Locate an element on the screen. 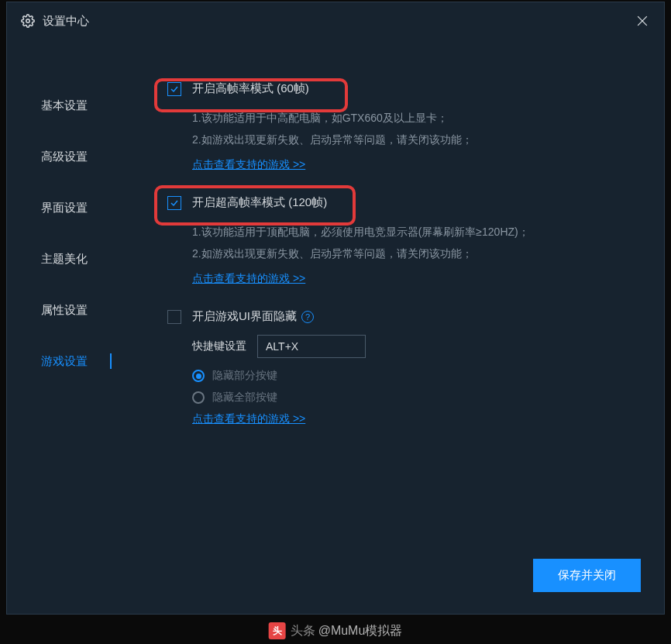 The height and width of the screenshot is (644, 671). radio-label-all: 隐藏全部按键 is located at coordinates (245, 398).